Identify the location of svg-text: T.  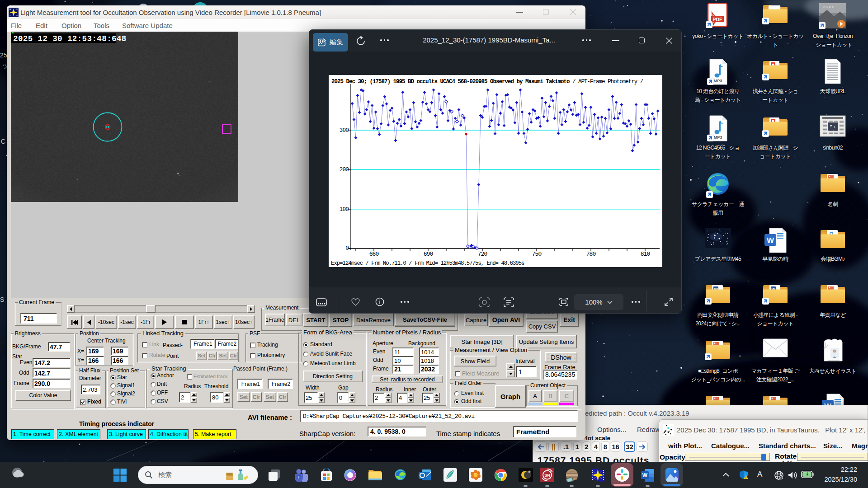
(299, 477).